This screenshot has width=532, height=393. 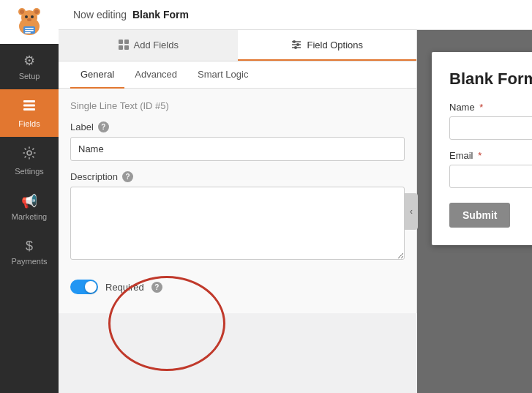 What do you see at coordinates (237, 177) in the screenshot?
I see `description-field-label: Description ?` at bounding box center [237, 177].